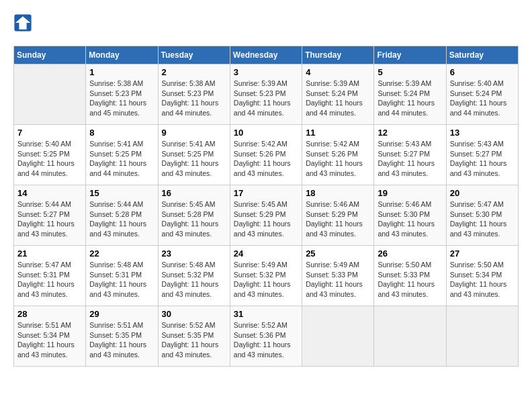 The width and height of the screenshot is (532, 411). What do you see at coordinates (122, 340) in the screenshot?
I see `day-info: Sunrise: 5:51 AM Sunset: 5:35 PM Dayligh…` at bounding box center [122, 340].